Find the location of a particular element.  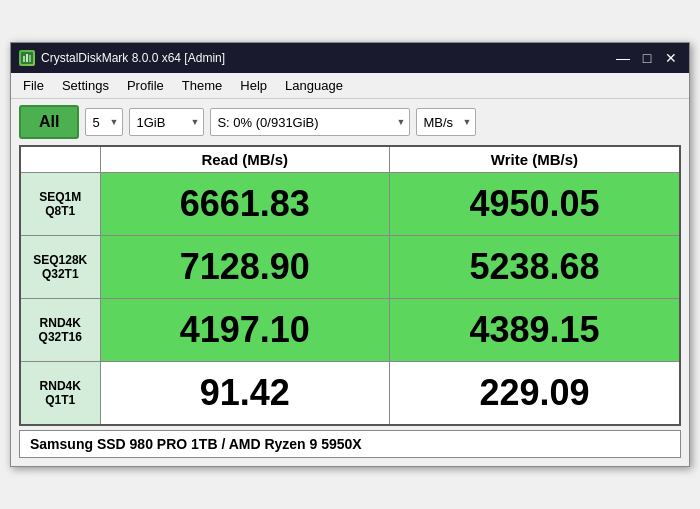

window-title: CrystalDiskMark 8.0.0 x64 [Admin] is located at coordinates (133, 58).